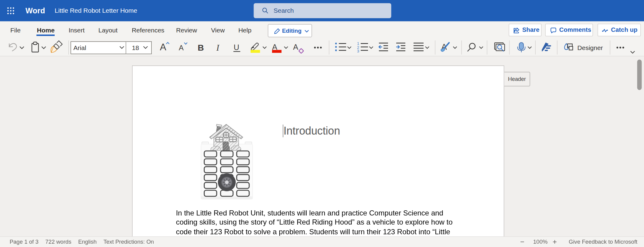 This screenshot has height=247, width=644. I want to click on svg-text: B, so click(201, 48).